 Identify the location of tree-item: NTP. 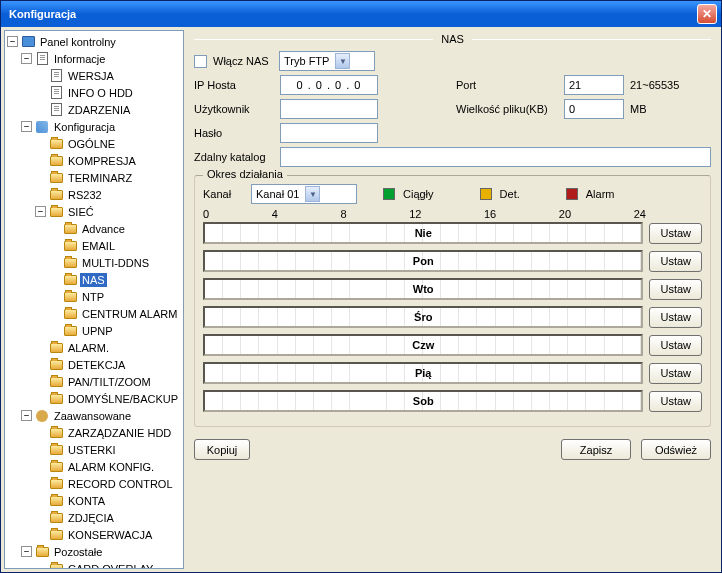
(94, 296).